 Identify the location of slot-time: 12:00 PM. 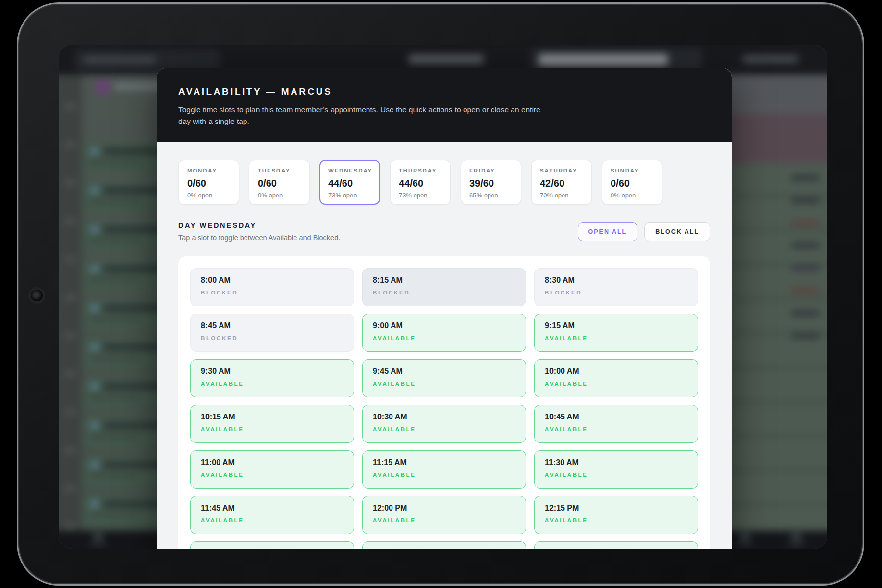
(444, 508).